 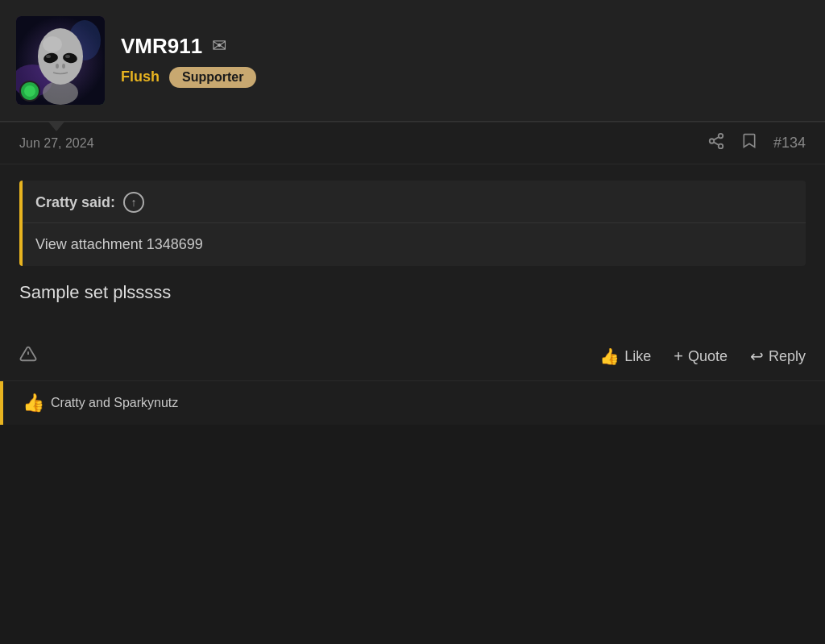 What do you see at coordinates (414, 202) in the screenshot?
I see `quote-header: Cratty said: ↑` at bounding box center [414, 202].